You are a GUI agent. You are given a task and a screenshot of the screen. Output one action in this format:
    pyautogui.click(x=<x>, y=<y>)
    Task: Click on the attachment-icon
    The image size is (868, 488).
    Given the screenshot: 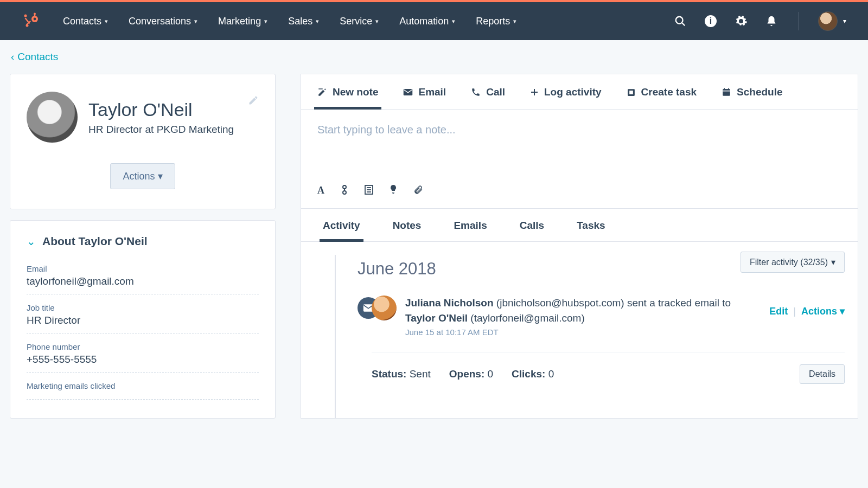 What is the action you would take?
    pyautogui.click(x=418, y=191)
    